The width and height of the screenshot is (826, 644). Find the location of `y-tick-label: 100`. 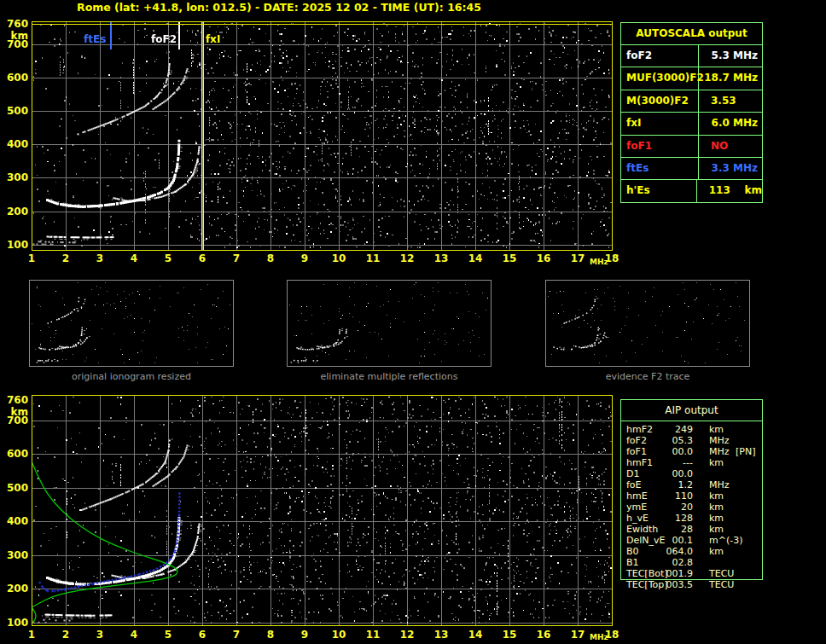

y-tick-label: 100 is located at coordinates (15, 245).